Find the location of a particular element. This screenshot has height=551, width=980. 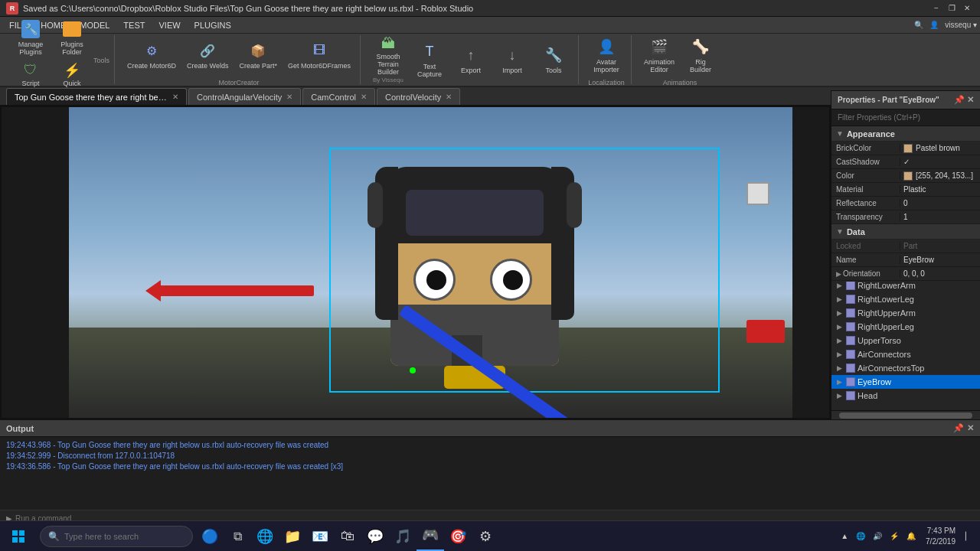

close-button: ✕ is located at coordinates (967, 8).